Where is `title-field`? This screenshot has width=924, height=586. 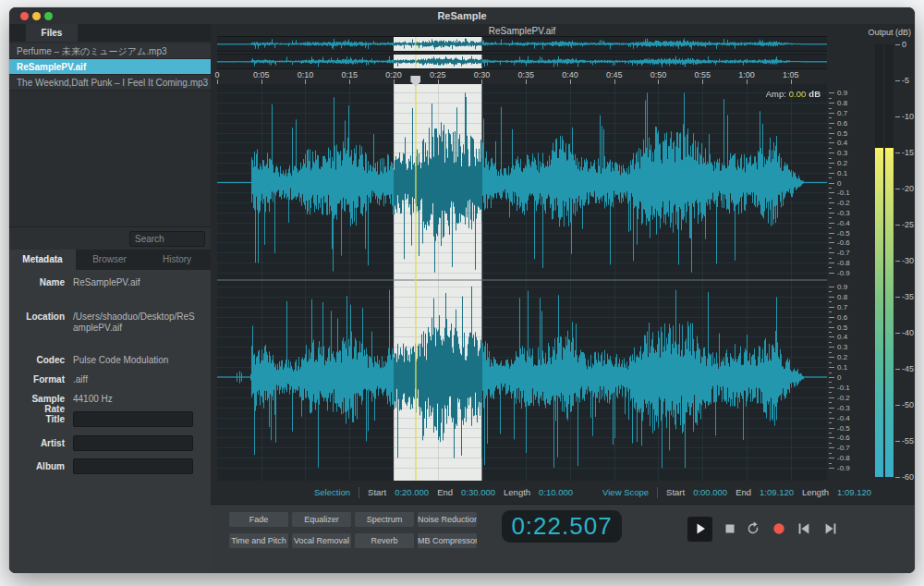
title-field is located at coordinates (133, 420).